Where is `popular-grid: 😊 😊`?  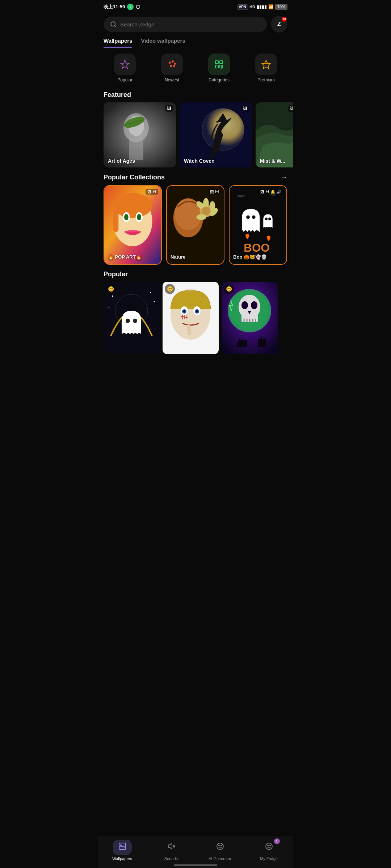
popular-grid: 😊 😊 is located at coordinates (196, 318).